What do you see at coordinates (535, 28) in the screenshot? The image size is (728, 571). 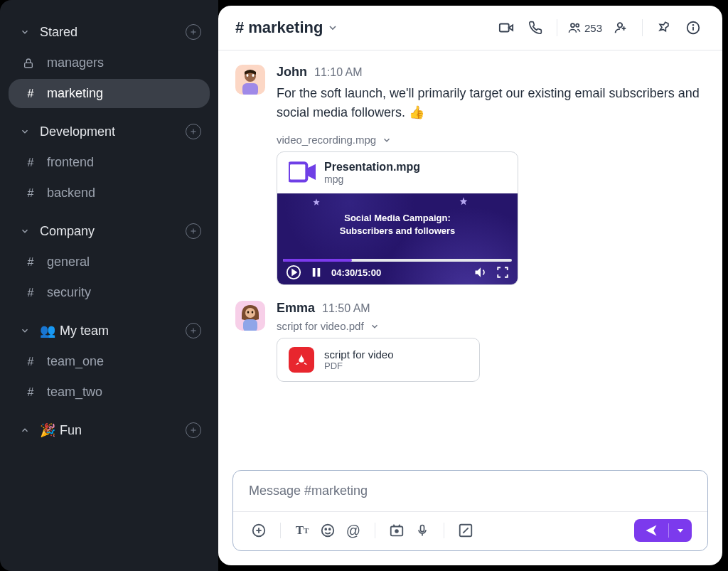 I see `audio-call-button` at bounding box center [535, 28].